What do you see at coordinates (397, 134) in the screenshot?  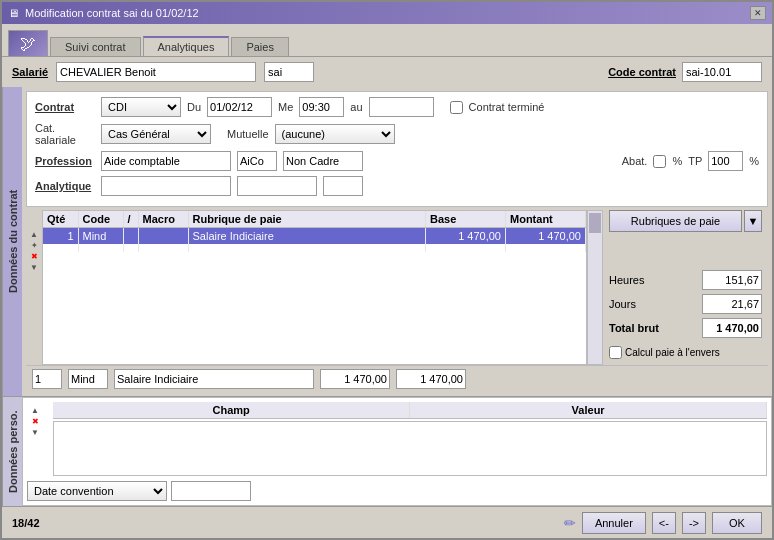 I see `cat-salariale-row: Cat. salariale Cas Général Mutuelle (auc…` at bounding box center [397, 134].